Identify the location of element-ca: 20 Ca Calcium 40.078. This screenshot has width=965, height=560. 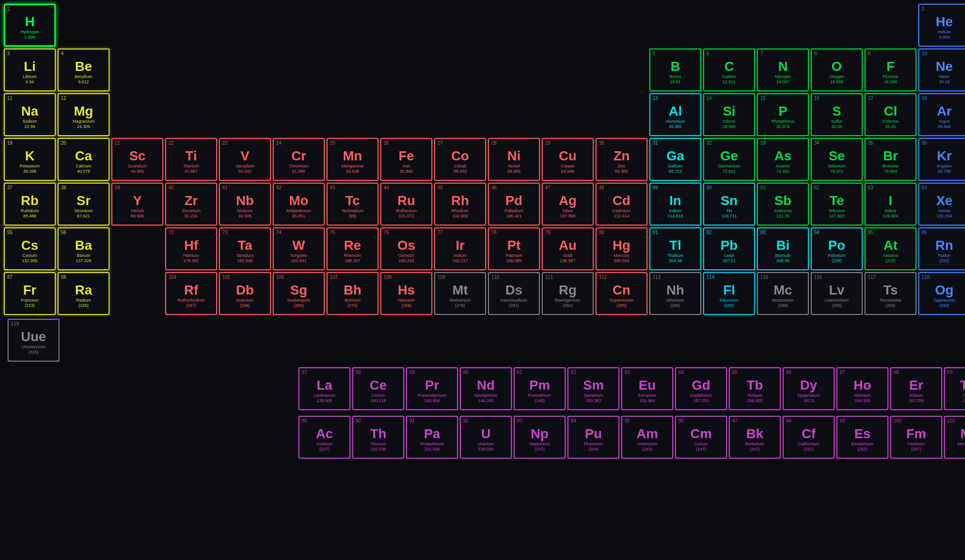
(84, 159).